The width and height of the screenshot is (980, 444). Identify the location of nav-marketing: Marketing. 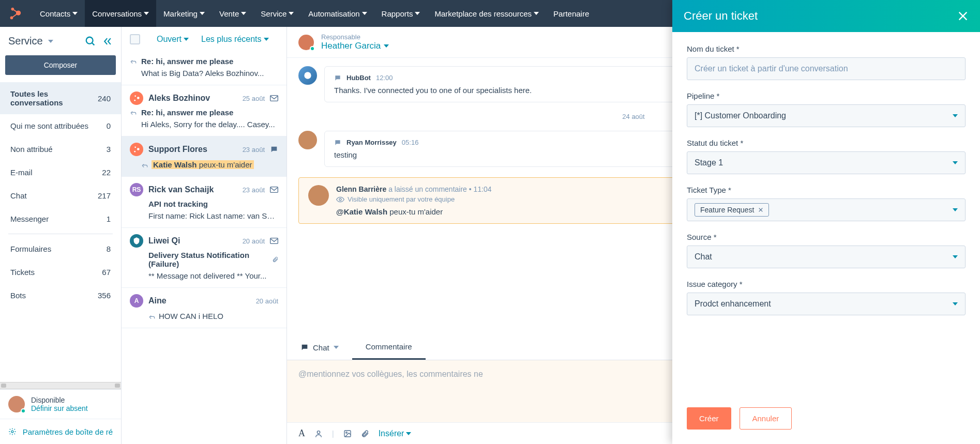
(184, 13).